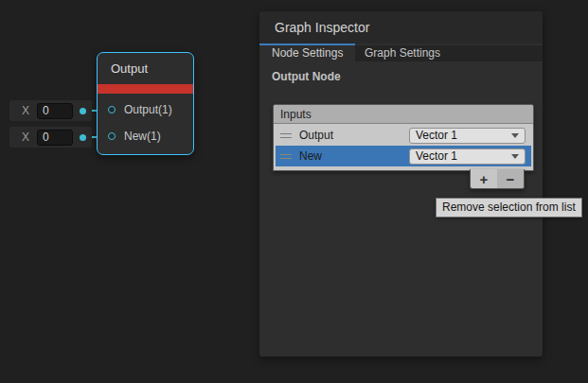  What do you see at coordinates (51, 111) in the screenshot?
I see `port-input-output: X 0` at bounding box center [51, 111].